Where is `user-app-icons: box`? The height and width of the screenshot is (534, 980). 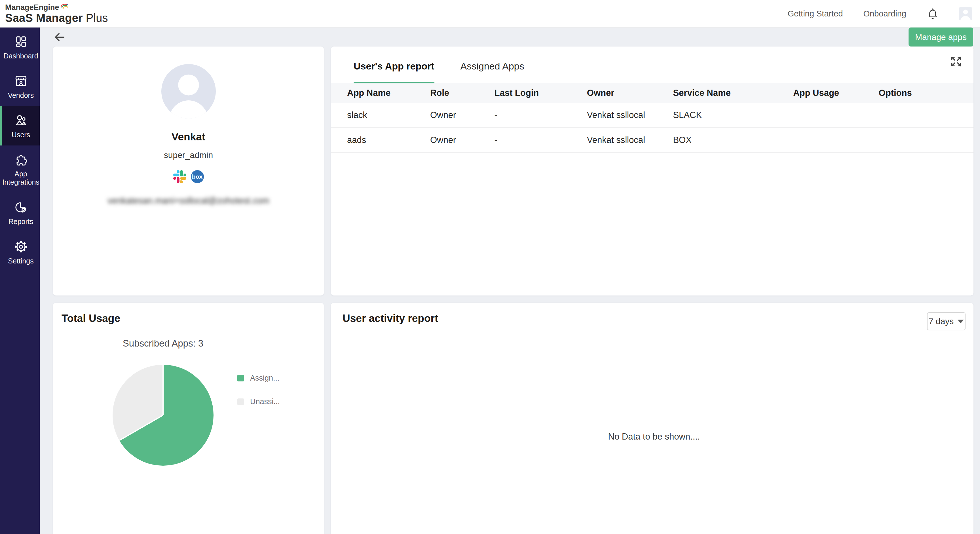 user-app-icons: box is located at coordinates (189, 176).